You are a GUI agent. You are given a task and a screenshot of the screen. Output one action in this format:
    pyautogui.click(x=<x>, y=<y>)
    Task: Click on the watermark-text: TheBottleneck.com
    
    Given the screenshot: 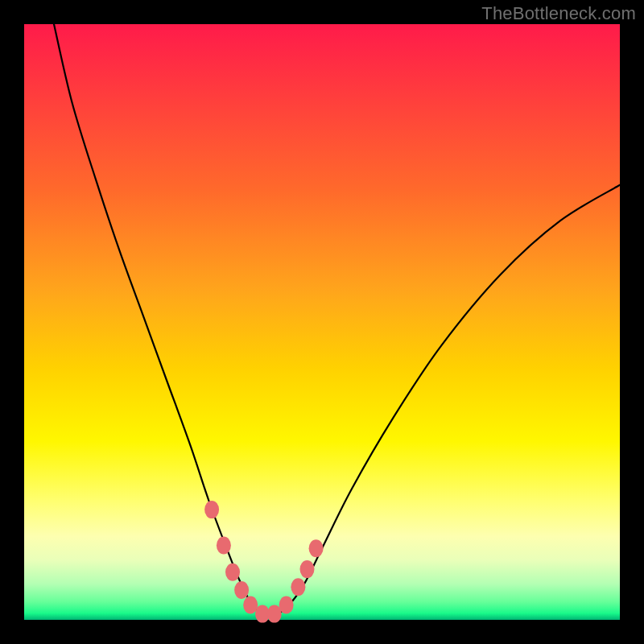 What is the action you would take?
    pyautogui.click(x=559, y=14)
    